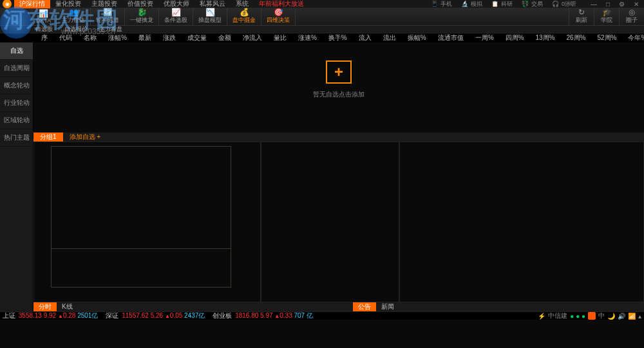 The height and width of the screenshot is (348, 644). I want to click on col-13w: 13周%, so click(545, 38).